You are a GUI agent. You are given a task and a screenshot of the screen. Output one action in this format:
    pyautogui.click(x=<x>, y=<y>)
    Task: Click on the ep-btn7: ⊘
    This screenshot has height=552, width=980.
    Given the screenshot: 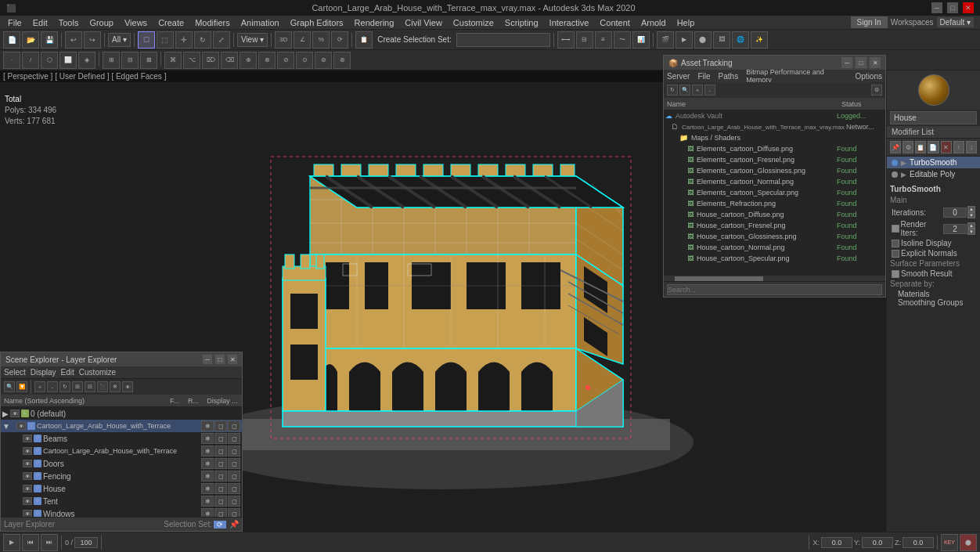 What is the action you would take?
    pyautogui.click(x=286, y=60)
    